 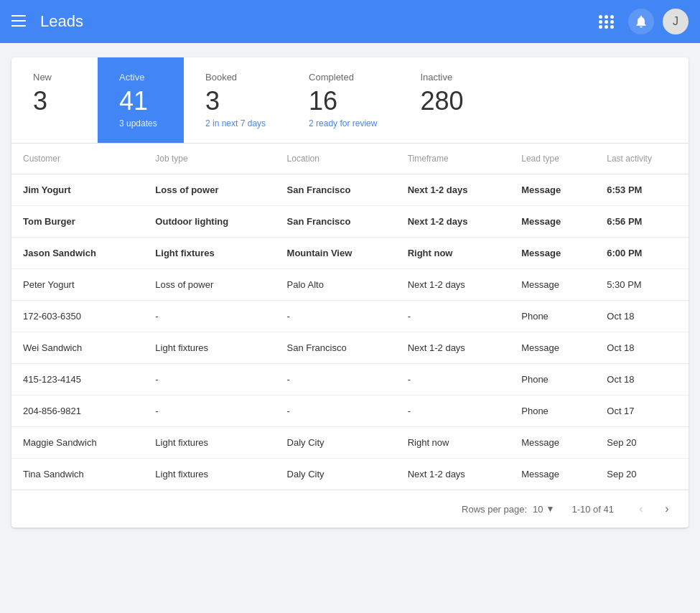 I want to click on col-header-timeframe: Timeframe, so click(x=454, y=159).